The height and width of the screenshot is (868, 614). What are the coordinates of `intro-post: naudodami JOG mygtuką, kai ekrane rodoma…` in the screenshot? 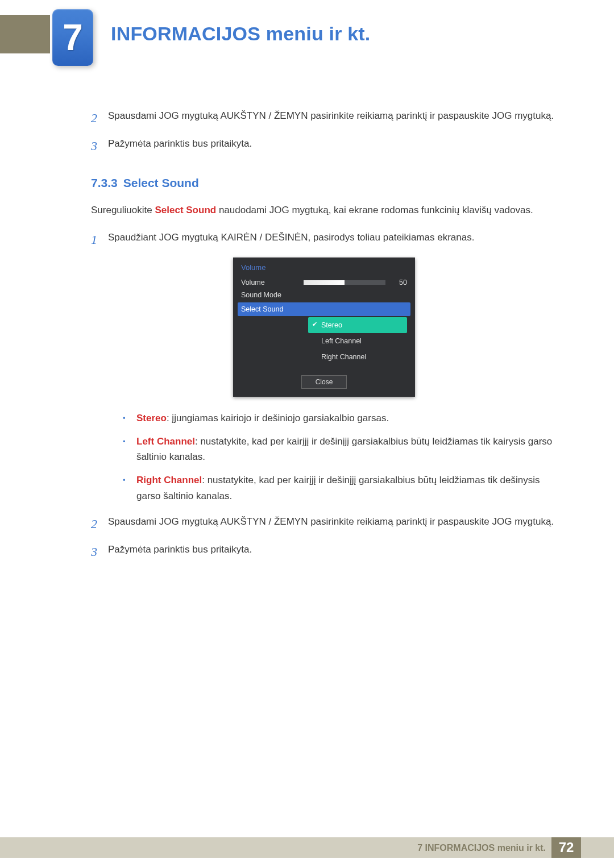 It's located at (375, 210).